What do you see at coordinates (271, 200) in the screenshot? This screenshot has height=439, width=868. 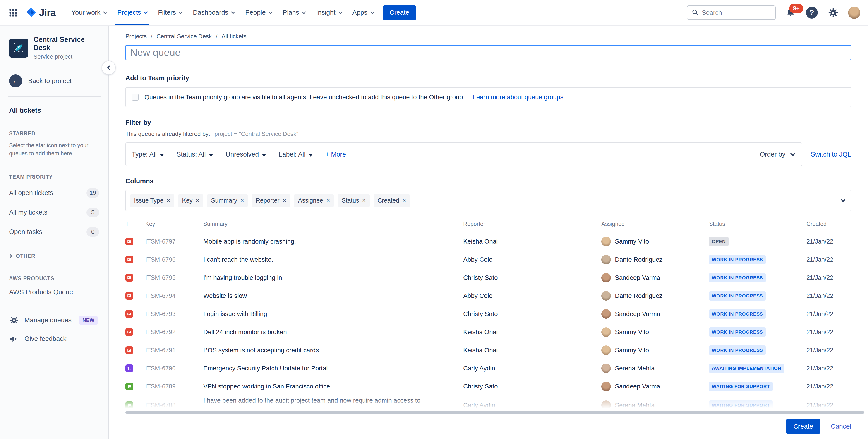 I see `column-chip-reporter: Reporter×` at bounding box center [271, 200].